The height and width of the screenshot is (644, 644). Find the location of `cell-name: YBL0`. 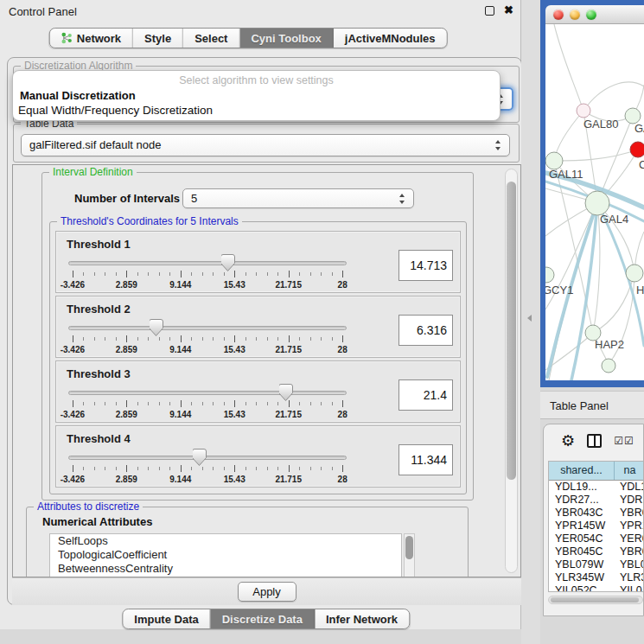

cell-name: YBL0 is located at coordinates (629, 565).